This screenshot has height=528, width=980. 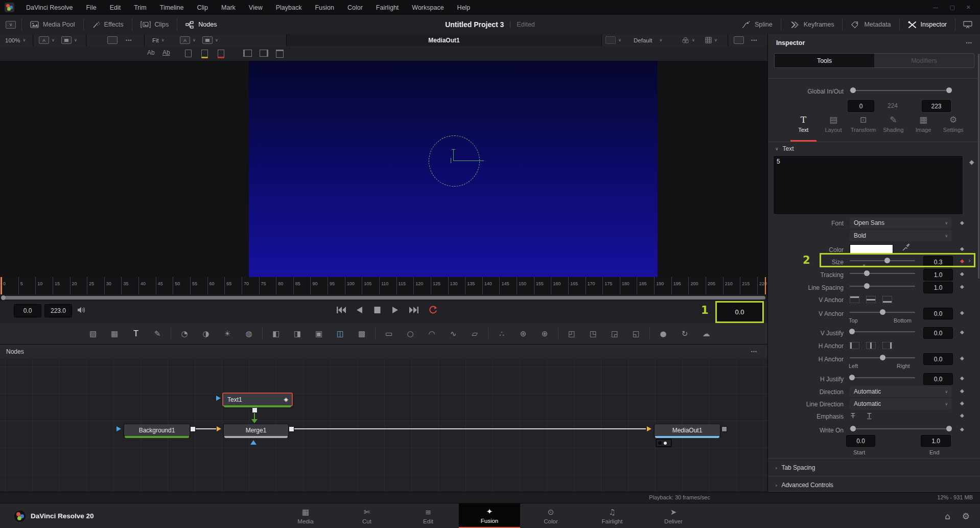 What do you see at coordinates (962, 415) in the screenshot?
I see `emphasis-keyframe-diamond-icon: ◆` at bounding box center [962, 415].